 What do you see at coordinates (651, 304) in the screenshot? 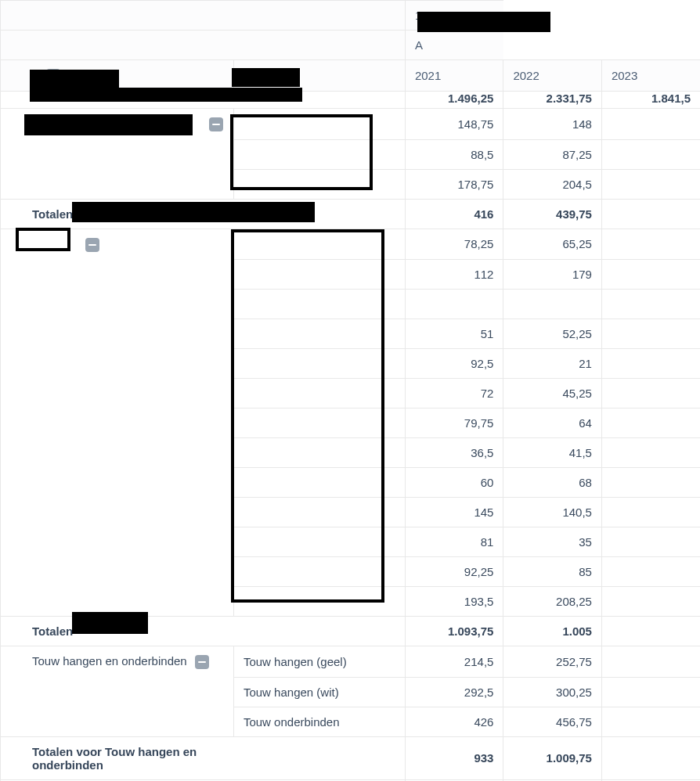
I see `g2-r3-2023` at bounding box center [651, 304].